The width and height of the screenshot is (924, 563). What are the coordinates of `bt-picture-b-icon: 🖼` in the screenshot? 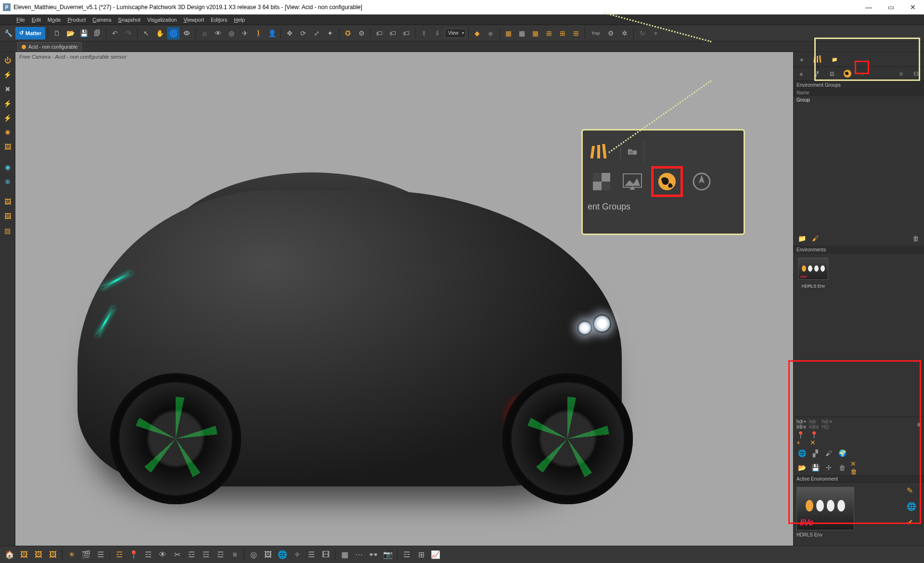 It's located at (38, 555).